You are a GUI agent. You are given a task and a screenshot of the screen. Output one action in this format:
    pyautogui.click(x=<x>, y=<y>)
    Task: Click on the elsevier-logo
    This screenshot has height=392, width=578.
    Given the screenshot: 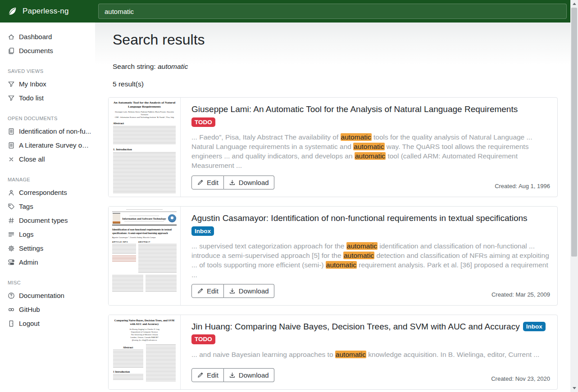 What is the action you would take?
    pyautogui.click(x=116, y=218)
    